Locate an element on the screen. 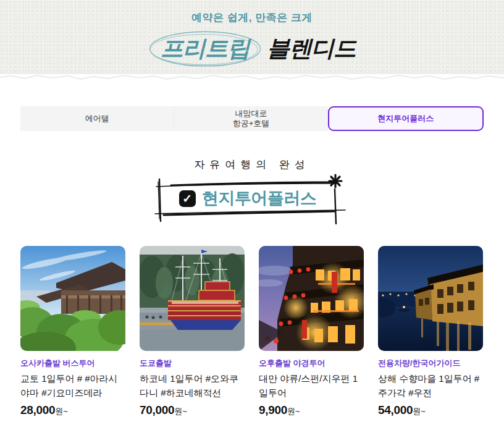  card-title: 대만 야류/스펀/지우펀 1일투어 is located at coordinates (311, 386).